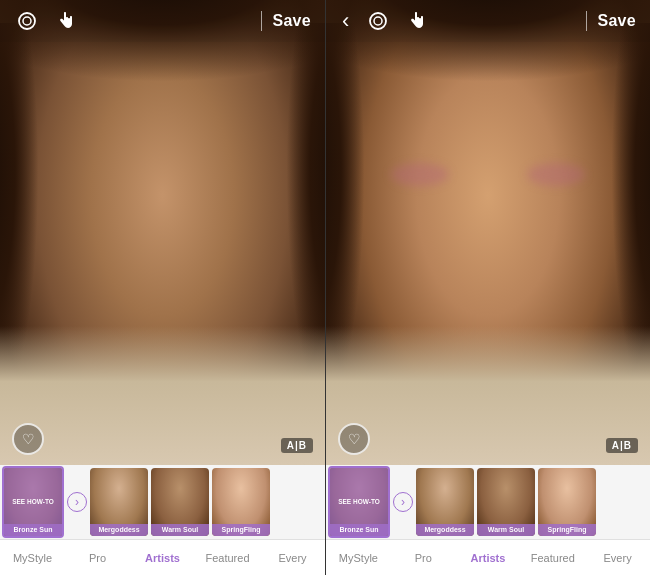  What do you see at coordinates (286, 21) in the screenshot?
I see `top-bar-right-controls: Save` at bounding box center [286, 21].